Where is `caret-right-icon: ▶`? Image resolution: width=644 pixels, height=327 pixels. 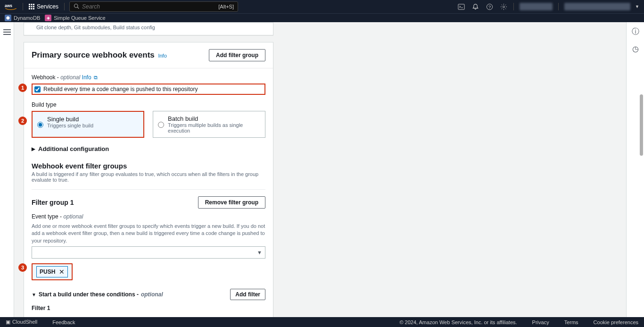 caret-right-icon: ▶ is located at coordinates (33, 149).